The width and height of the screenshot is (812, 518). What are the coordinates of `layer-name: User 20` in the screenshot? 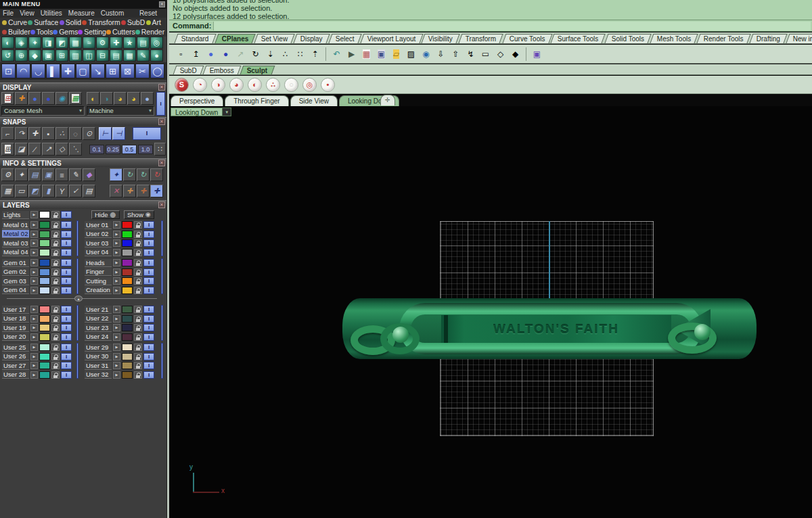 It's located at (16, 337).